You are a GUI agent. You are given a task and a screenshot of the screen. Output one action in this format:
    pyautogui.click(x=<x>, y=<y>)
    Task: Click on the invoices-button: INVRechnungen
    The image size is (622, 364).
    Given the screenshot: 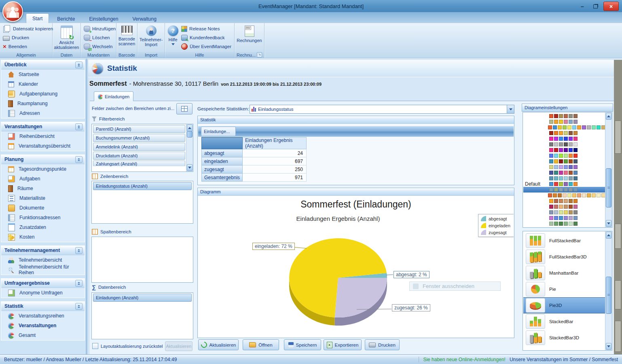 What is the action you would take?
    pyautogui.click(x=249, y=38)
    